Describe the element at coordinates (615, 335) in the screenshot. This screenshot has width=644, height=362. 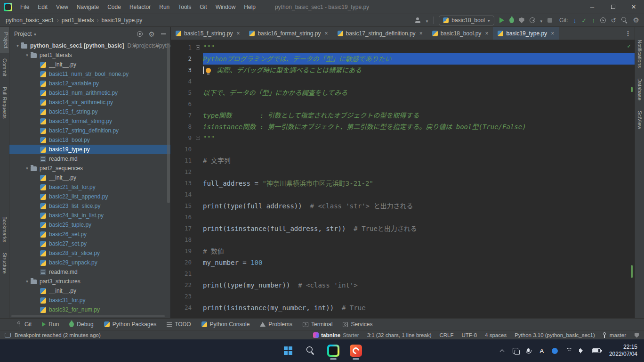
I see `git-branch-widget: master` at that location.